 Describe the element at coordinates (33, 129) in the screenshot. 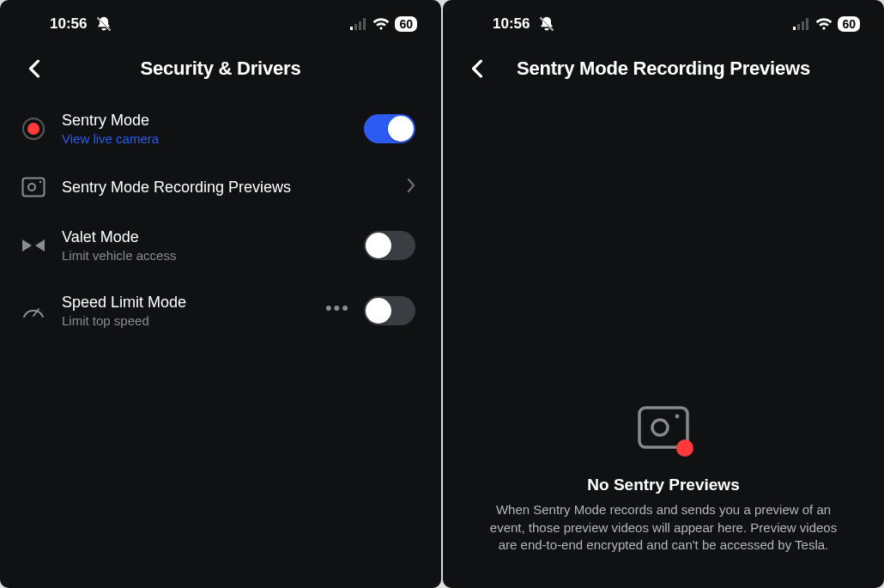

I see `sentry-record-icon` at that location.